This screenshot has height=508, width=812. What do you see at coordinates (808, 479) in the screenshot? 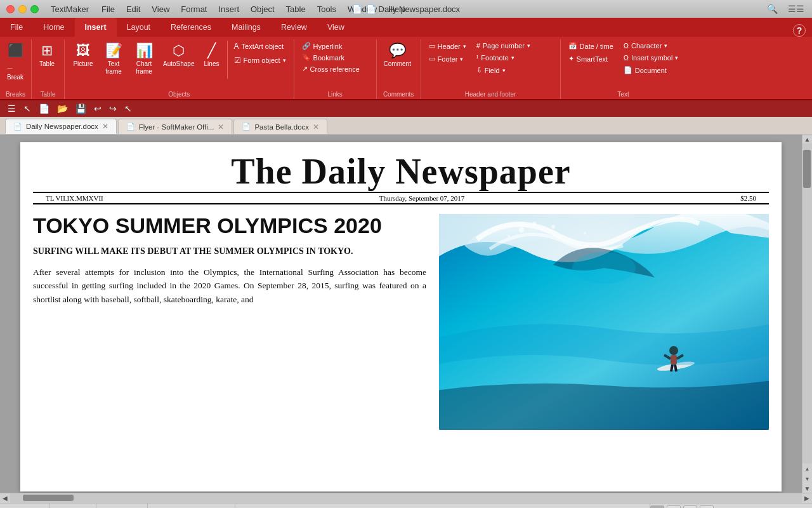
I see `scroll-page-down: ▼` at bounding box center [808, 479].